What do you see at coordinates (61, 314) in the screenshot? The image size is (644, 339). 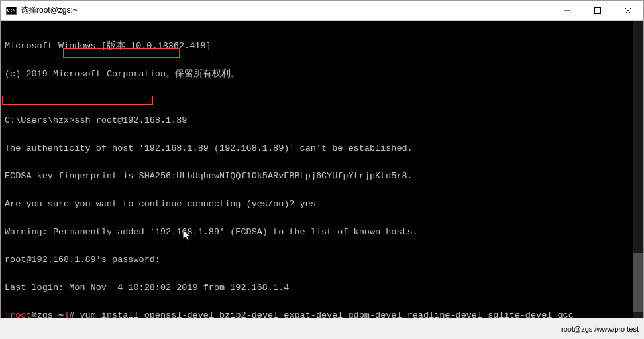 I see `prompt-path: ~` at bounding box center [61, 314].